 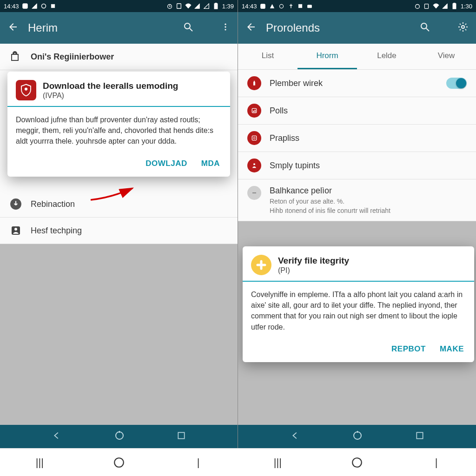 What do you see at coordinates (254, 165) in the screenshot?
I see `person-icon` at bounding box center [254, 165].